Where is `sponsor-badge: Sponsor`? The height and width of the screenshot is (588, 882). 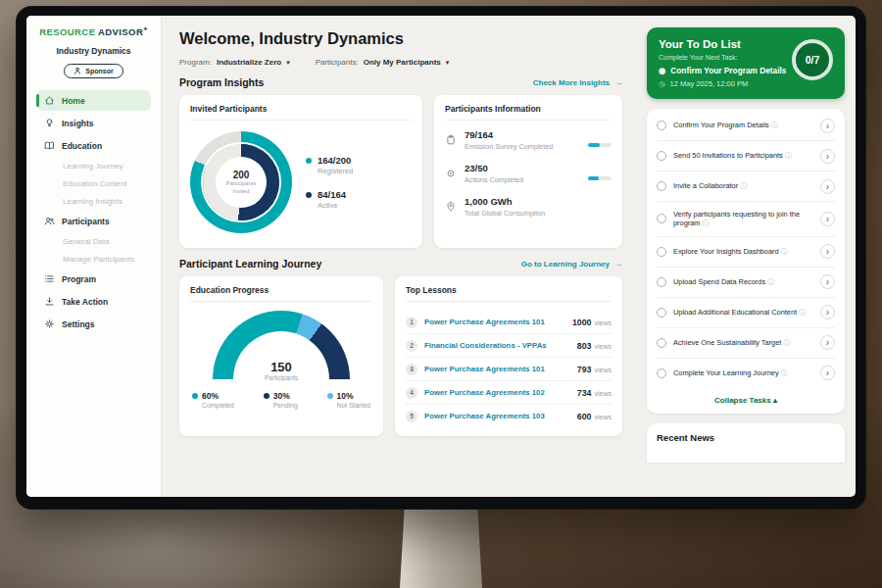
sponsor-badge: Sponsor is located at coordinates (93, 71).